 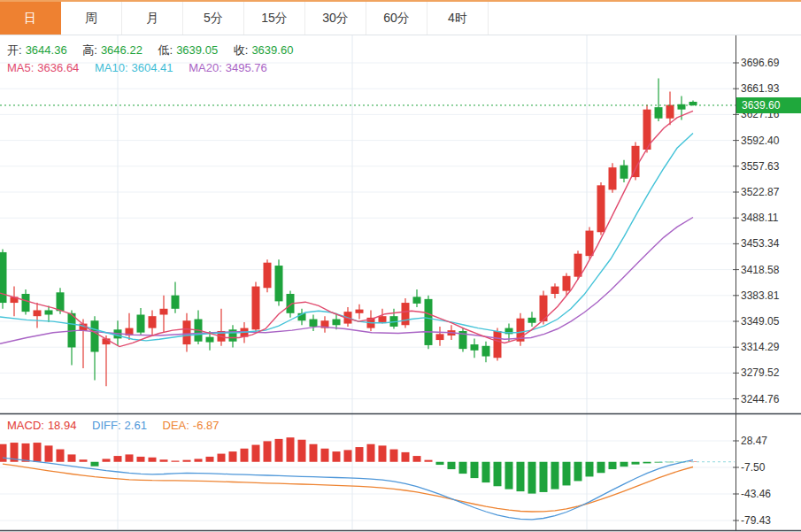 I want to click on diff-label: DIFF:, so click(x=106, y=425).